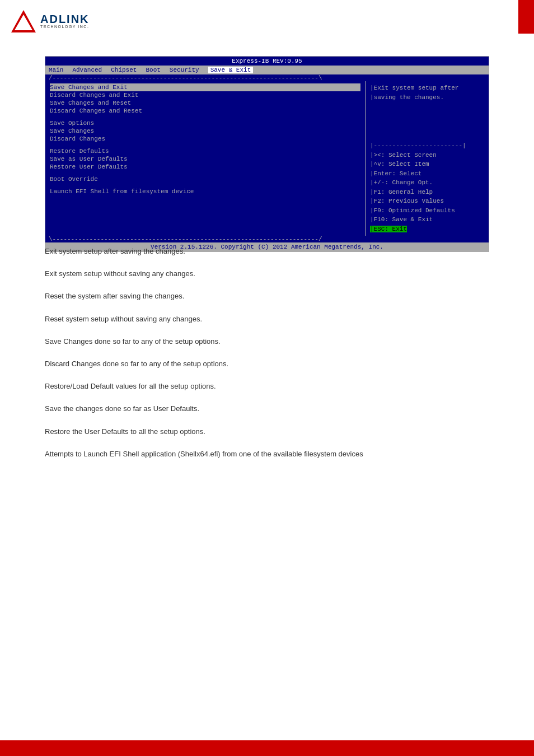 This screenshot has height=756, width=534. Describe the element at coordinates (427, 88) in the screenshot. I see `hint-line1: |Exit system setup after` at that location.